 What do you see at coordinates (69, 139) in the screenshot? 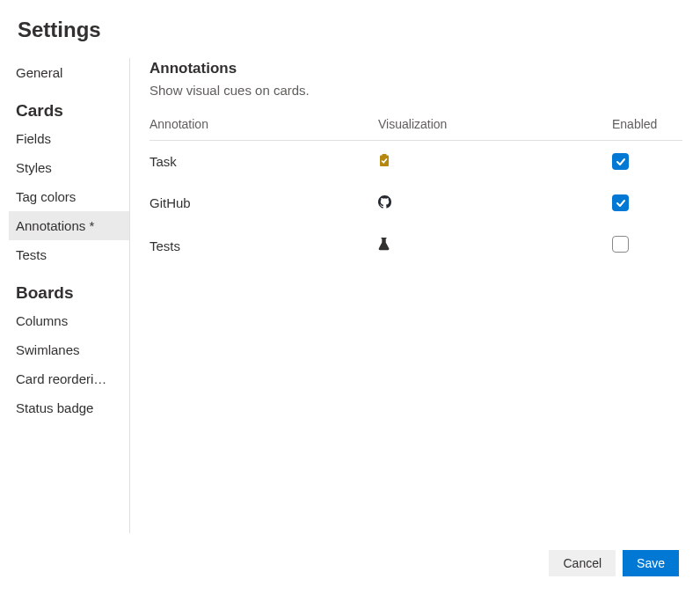
I see `sidebar-item-fields: Fields` at bounding box center [69, 139].